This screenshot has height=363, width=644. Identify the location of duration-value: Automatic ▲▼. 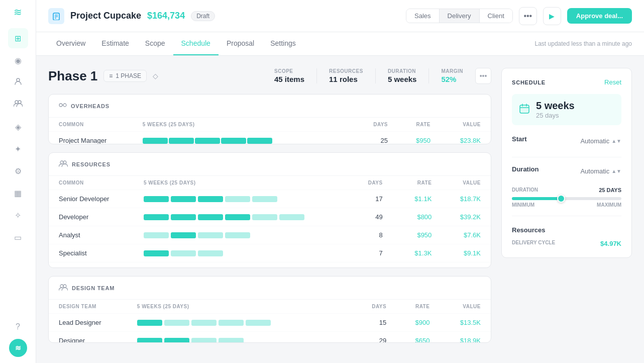
(601, 171).